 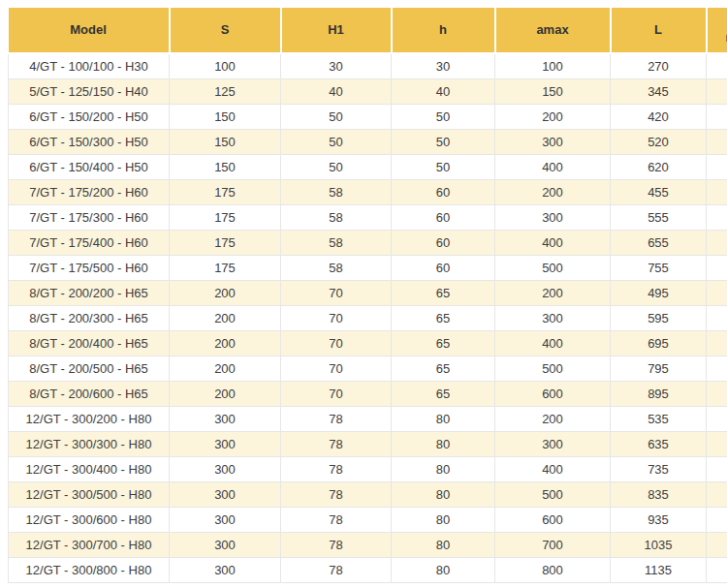 What do you see at coordinates (444, 31) in the screenshot?
I see `header-cell-h: h` at bounding box center [444, 31].